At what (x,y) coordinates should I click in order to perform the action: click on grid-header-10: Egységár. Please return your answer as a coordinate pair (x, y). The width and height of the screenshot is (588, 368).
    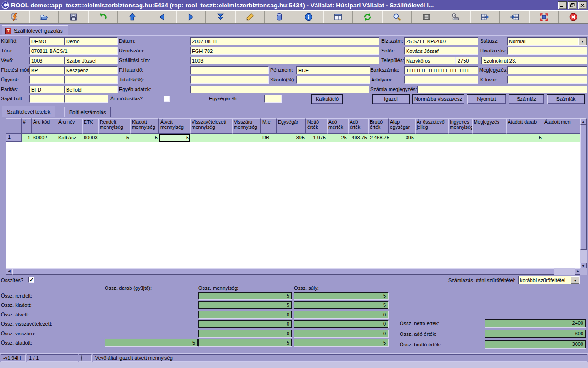
    Looking at the image, I should click on (291, 126).